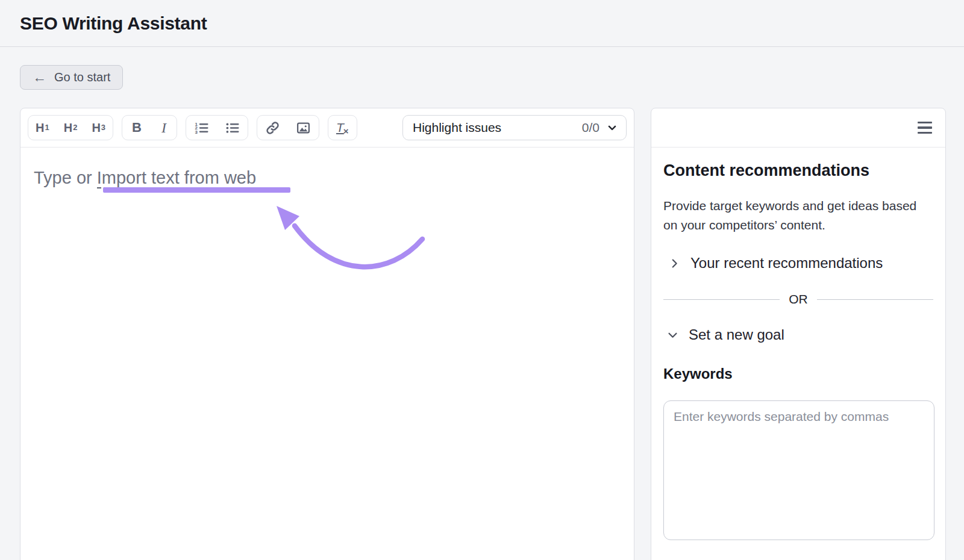 This screenshot has width=964, height=560. I want to click on recent-recommendations-label: Your recent recommendations, so click(787, 263).